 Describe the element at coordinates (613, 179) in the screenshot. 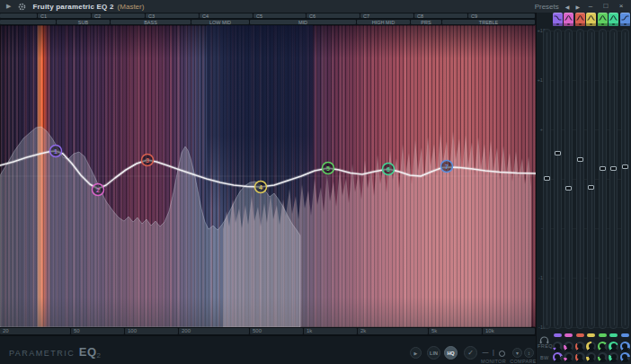

I see `band-6-gain-slider-track` at that location.